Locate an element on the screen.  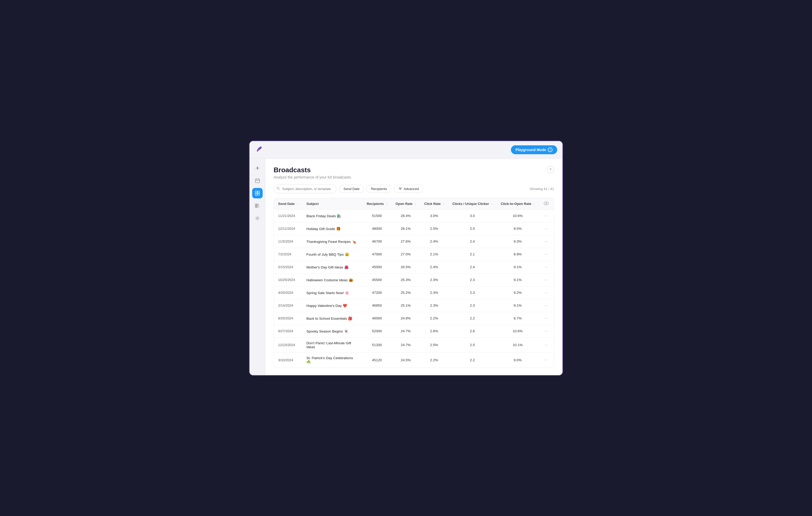
send-date-filter: Send Date is located at coordinates (351, 189).